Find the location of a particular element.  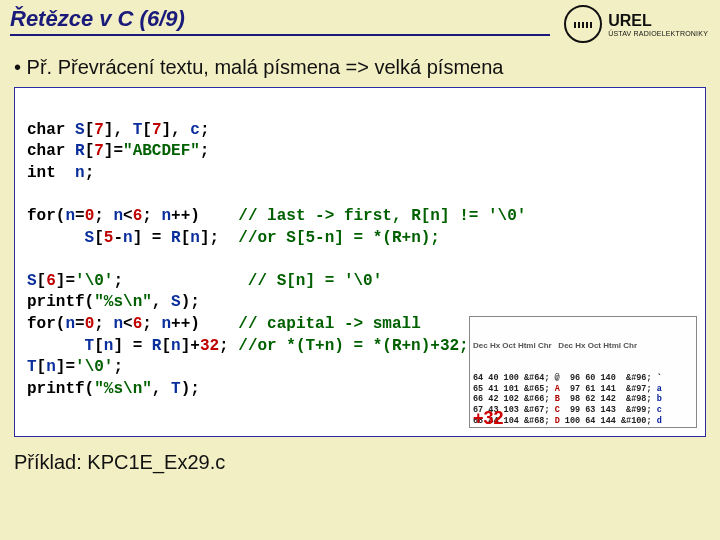

brand-logo: UREL ÚSTAV RADIOELEKTRONIKY is located at coordinates (636, 24).